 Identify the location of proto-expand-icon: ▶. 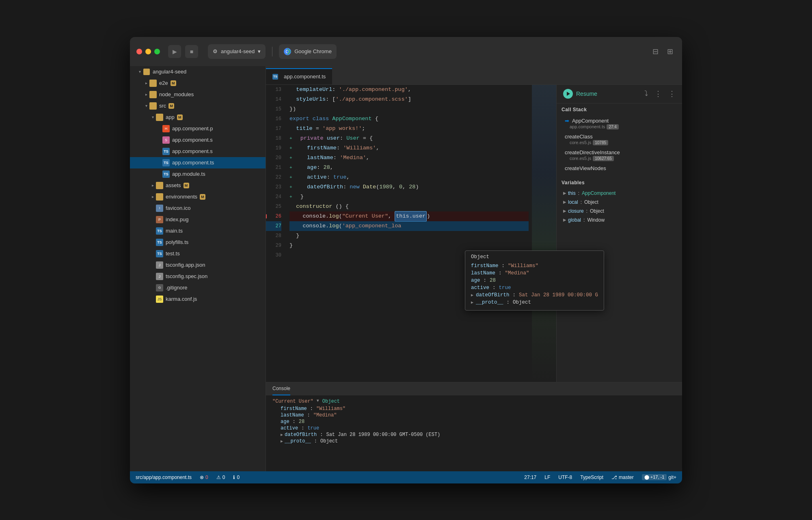
(282, 441).